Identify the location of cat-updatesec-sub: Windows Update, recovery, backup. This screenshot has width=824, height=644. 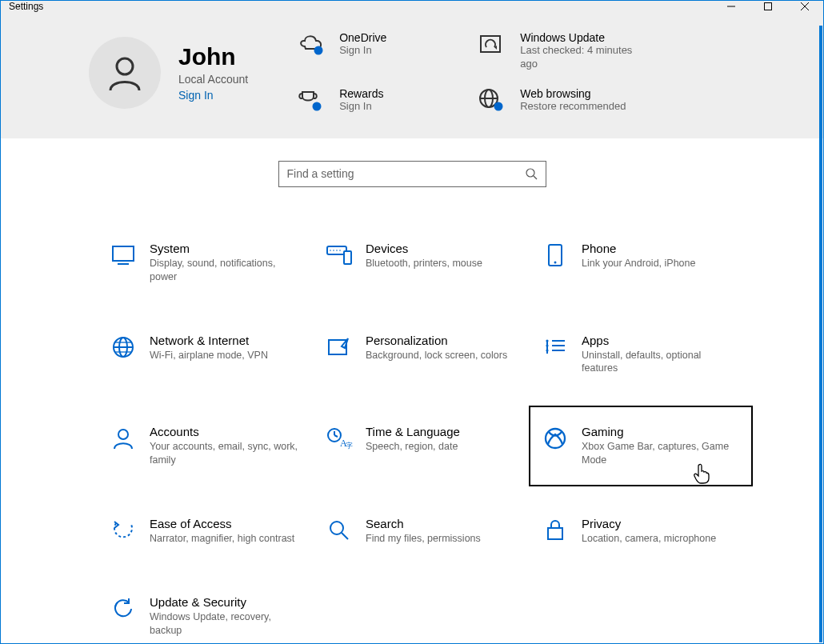
(226, 624).